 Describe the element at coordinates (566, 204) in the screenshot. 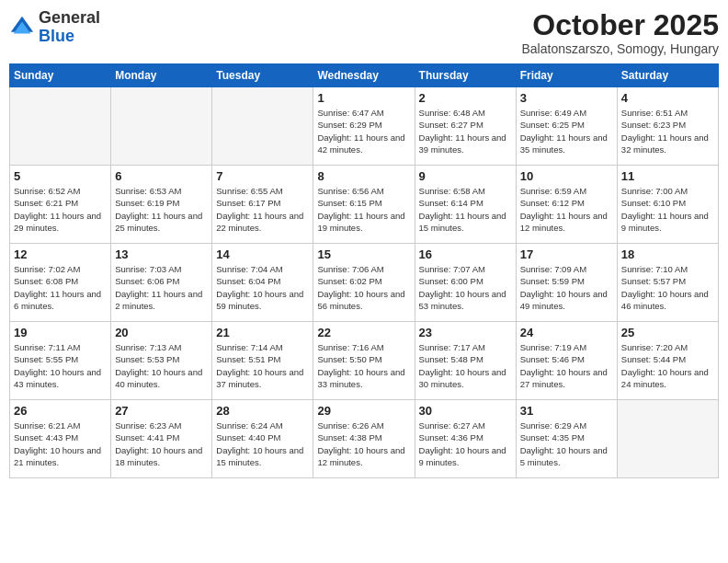

I see `calendar-cell: 10Sunrise: 6:59 AM Sunset: 6:12 PM Dayli…` at that location.